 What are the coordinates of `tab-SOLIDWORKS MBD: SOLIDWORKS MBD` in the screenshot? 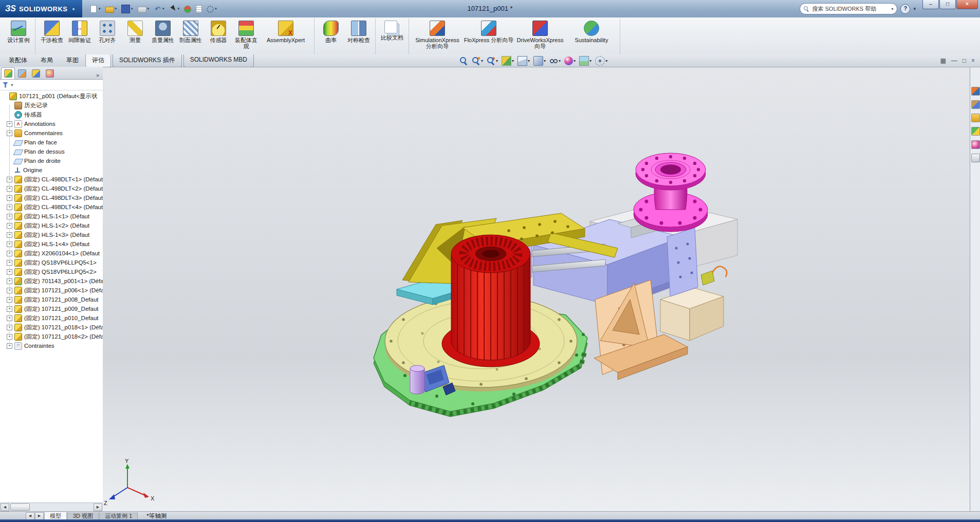 It's located at (219, 61).